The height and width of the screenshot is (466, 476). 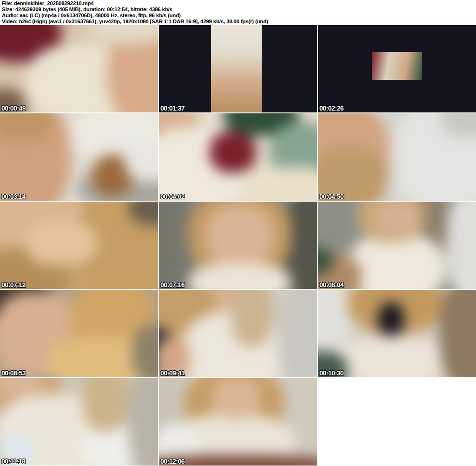 I want to click on thumbnail: 00:04:02, so click(x=238, y=157).